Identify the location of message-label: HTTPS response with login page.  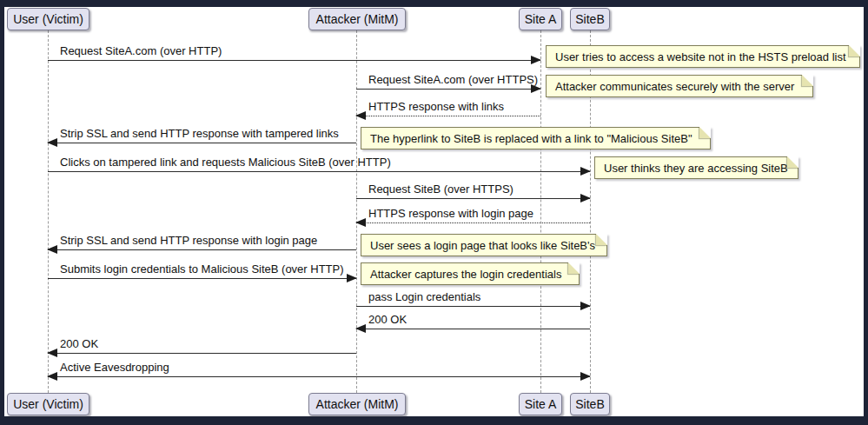
(473, 215).